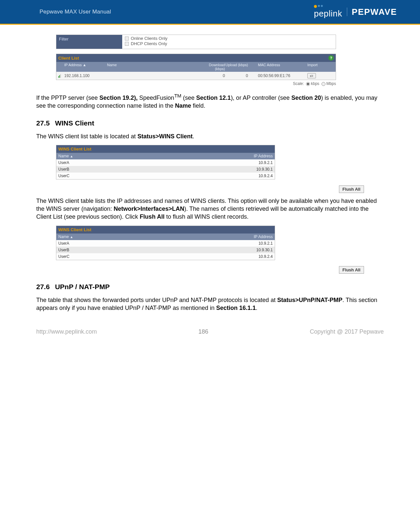 This screenshot has width=420, height=521. What do you see at coordinates (308, 84) in the screenshot?
I see `scale-kbps-radio` at bounding box center [308, 84].